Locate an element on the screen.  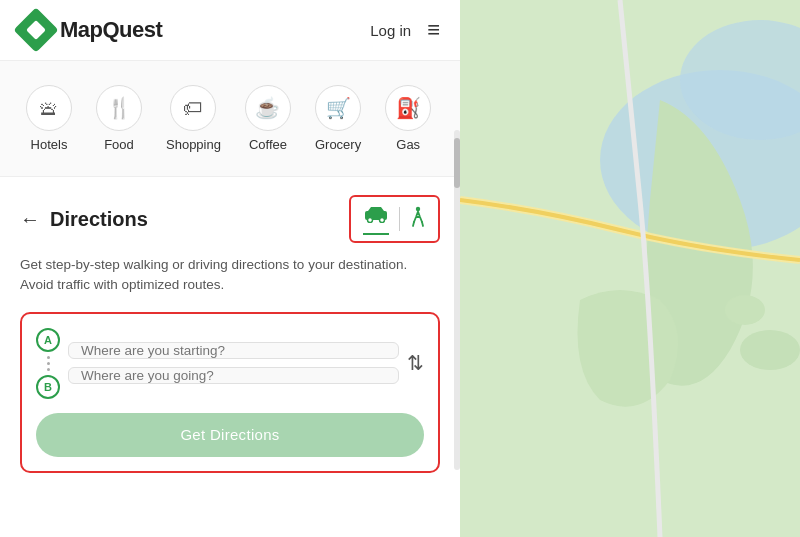
category-grocery: 🛒 Grocery is located at coordinates (338, 118).